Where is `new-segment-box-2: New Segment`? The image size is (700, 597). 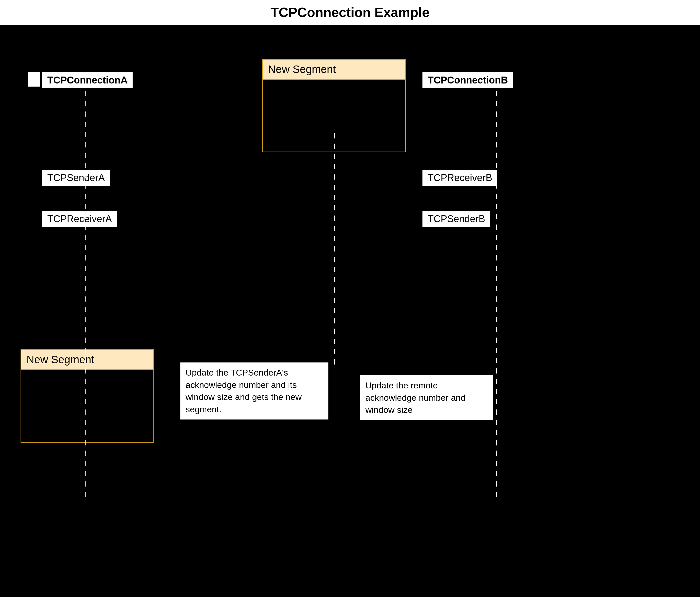 new-segment-box-2: New Segment is located at coordinates (87, 396).